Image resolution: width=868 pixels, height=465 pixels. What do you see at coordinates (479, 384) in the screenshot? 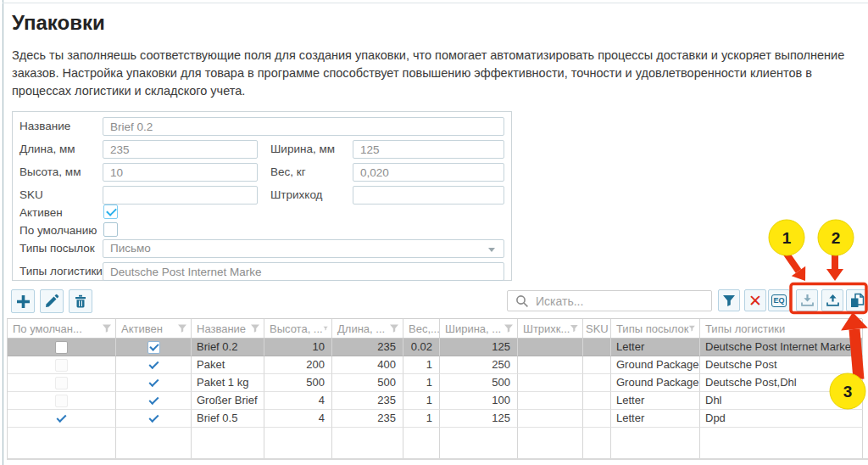
I see `cell-width: 500` at bounding box center [479, 384].